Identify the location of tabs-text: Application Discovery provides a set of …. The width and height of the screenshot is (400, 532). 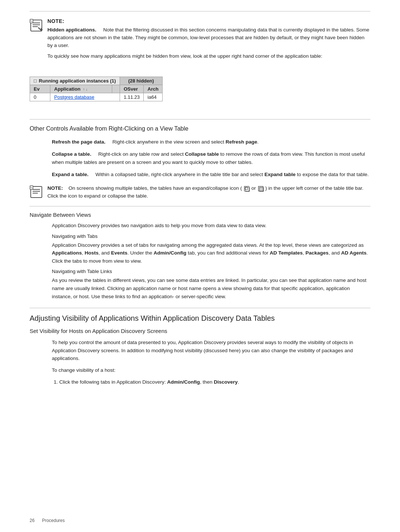
(208, 245).